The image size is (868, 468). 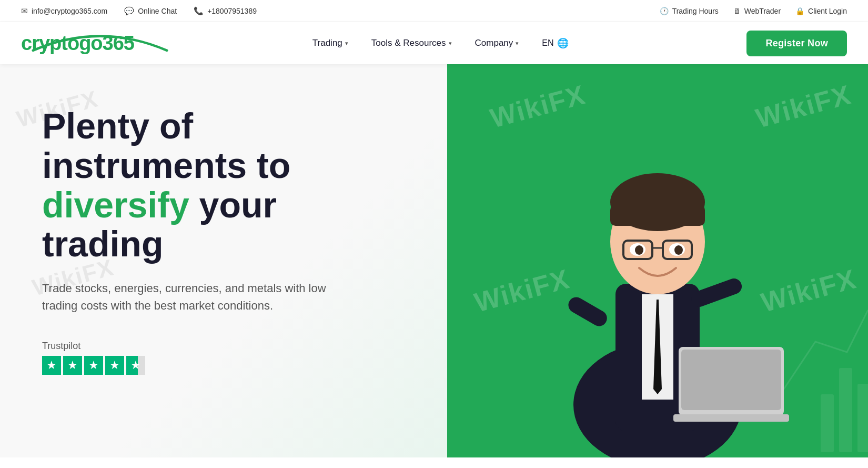 What do you see at coordinates (229, 185) in the screenshot?
I see `hero-title: Plenty of instruments to diversify your …` at bounding box center [229, 185].